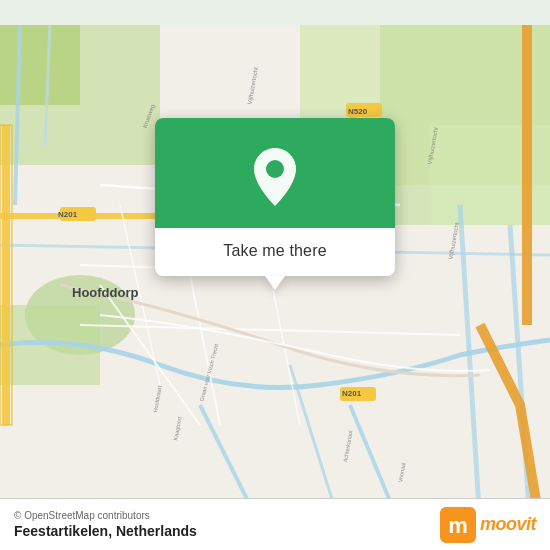 This screenshot has width=550, height=550. Describe the element at coordinates (106, 524) in the screenshot. I see `footer-left: © OpenStreetMap contributors Feestartike…` at that location.